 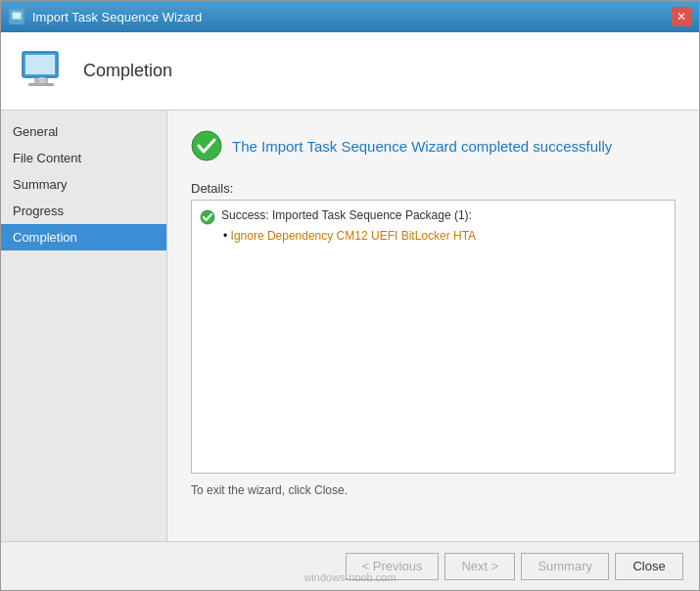 What do you see at coordinates (480, 567) in the screenshot?
I see `next-button: Next >` at bounding box center [480, 567].